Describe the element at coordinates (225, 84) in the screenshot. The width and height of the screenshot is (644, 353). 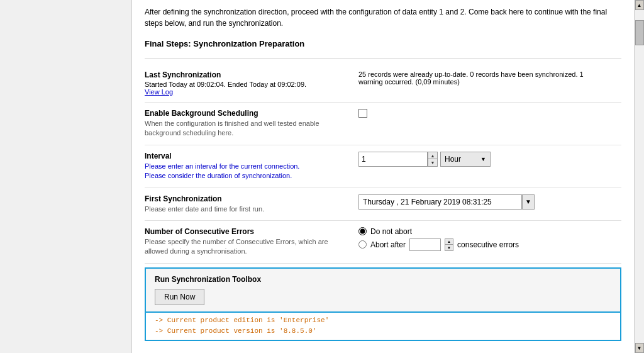
I see `last-sync-started: Started Today at 09:02:04. Ended Today a…` at that location.